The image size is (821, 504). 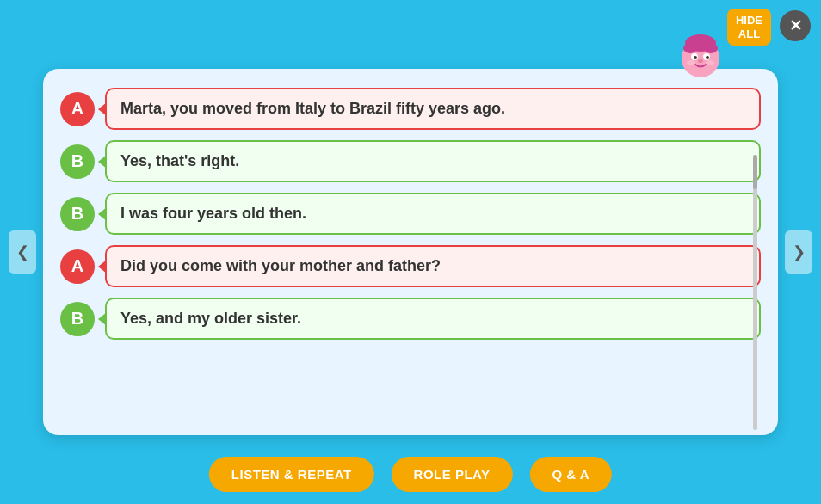 I want to click on dialog-item: ADid you come with your mother and fathe…, so click(x=410, y=267).